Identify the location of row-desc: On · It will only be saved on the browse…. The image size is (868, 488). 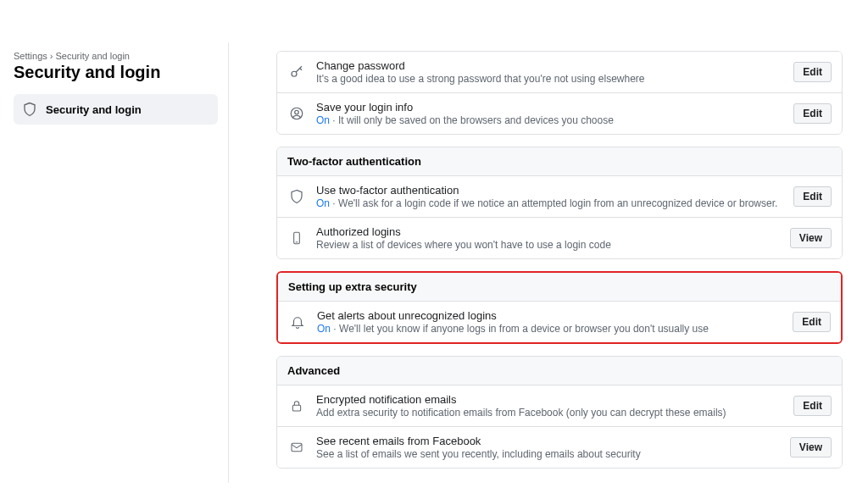
(549, 120).